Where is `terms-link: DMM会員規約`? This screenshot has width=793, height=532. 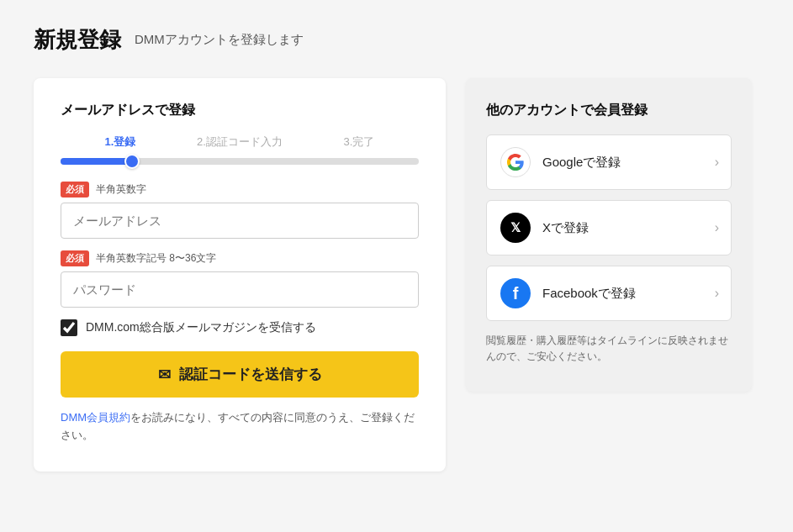 terms-link: DMM会員規約 is located at coordinates (96, 417).